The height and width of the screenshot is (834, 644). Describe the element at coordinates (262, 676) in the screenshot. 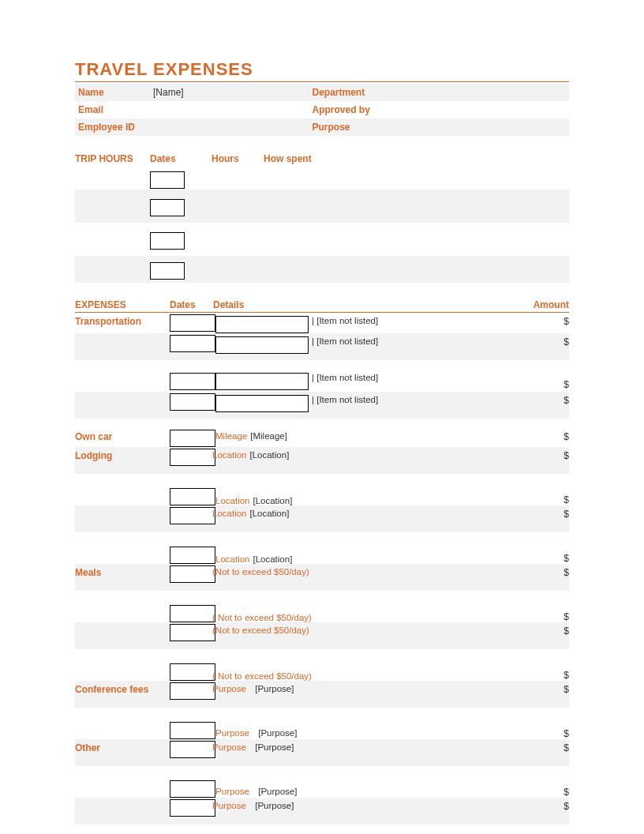

I see `meals-note: ( Not to exceed $50/day)` at that location.